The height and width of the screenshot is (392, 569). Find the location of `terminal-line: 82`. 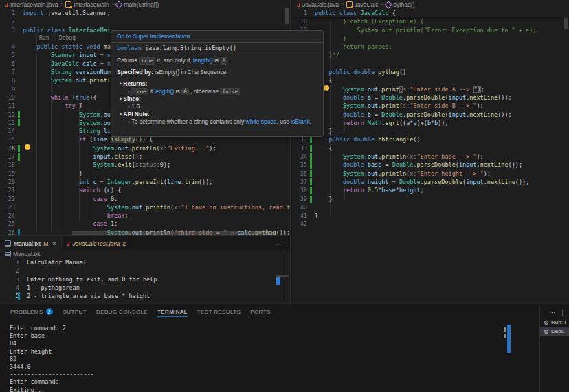

terminal-line: 82 is located at coordinates (52, 360).